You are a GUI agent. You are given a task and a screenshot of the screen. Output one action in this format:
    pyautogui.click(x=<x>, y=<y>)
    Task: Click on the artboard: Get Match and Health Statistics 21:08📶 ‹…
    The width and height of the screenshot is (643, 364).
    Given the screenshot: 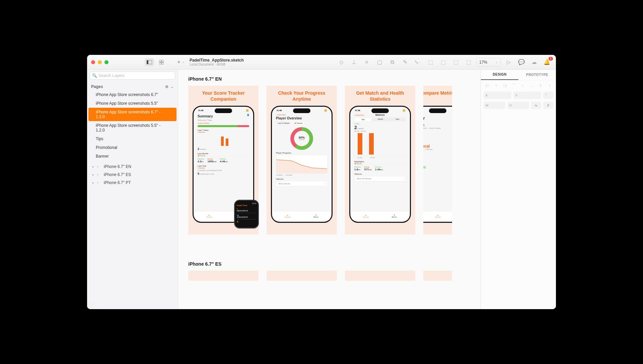 What is the action you would take?
    pyautogui.click(x=380, y=160)
    